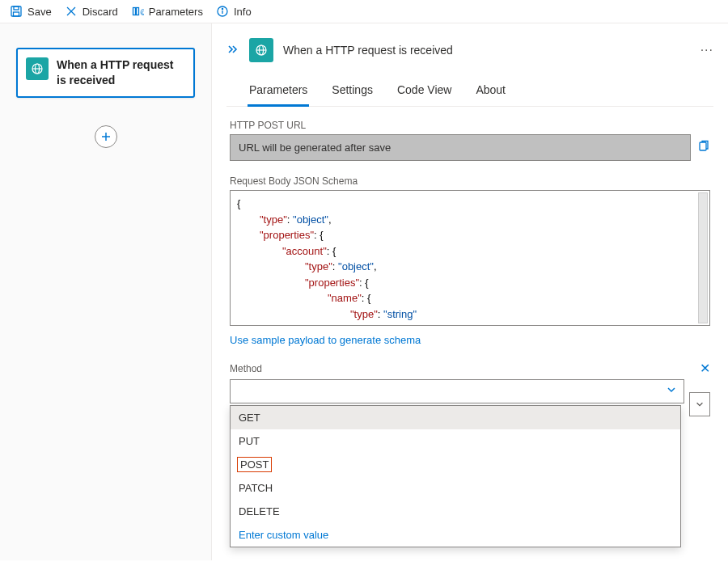 This screenshot has width=728, height=566. Describe the element at coordinates (105, 73) in the screenshot. I see `trigger-card: When a HTTP request is received` at that location.